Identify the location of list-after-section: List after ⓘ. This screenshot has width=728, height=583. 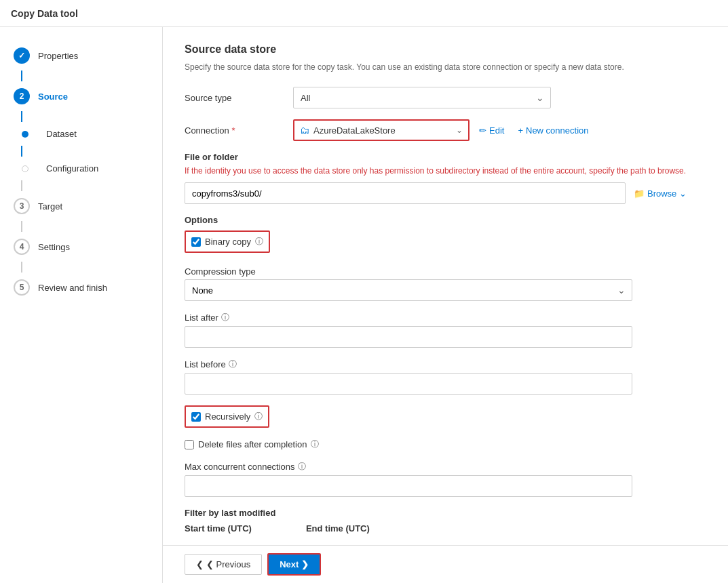
(445, 329).